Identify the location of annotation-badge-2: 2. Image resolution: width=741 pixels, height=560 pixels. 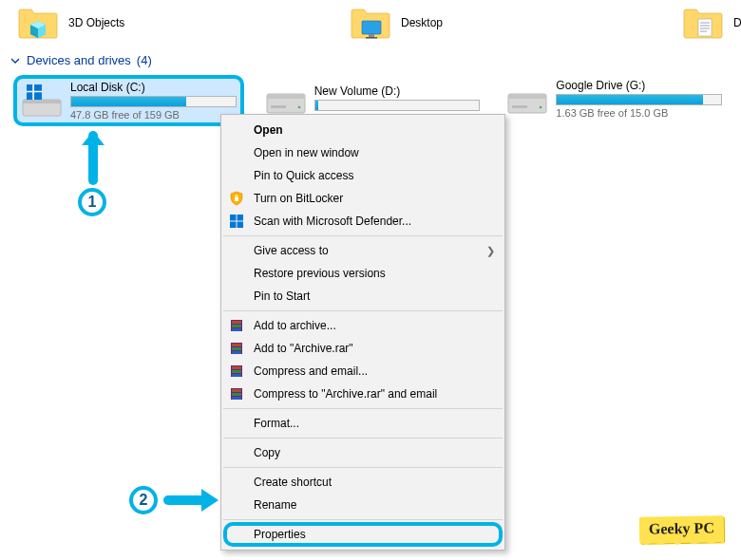
(143, 500).